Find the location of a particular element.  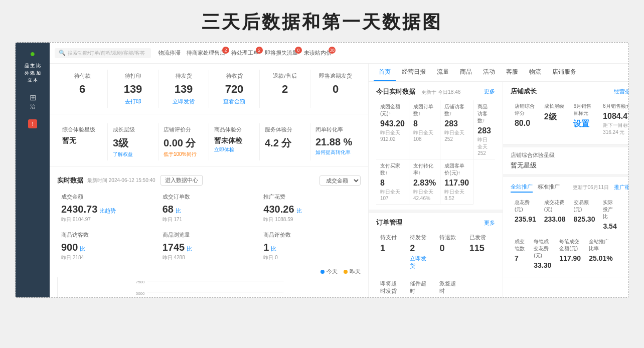

svg-text: 7500 is located at coordinates (140, 282).